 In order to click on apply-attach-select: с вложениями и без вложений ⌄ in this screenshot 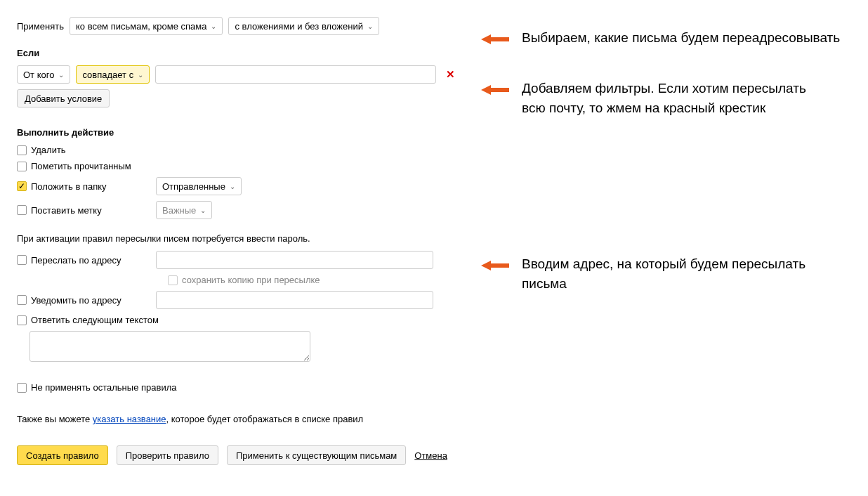, I will do `click(303, 26)`.